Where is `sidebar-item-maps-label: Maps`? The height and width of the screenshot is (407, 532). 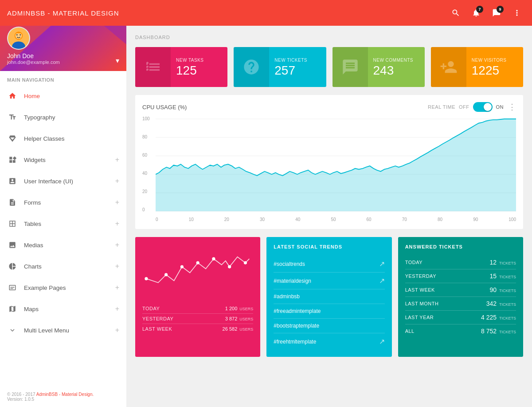 sidebar-item-maps-label: Maps is located at coordinates (70, 309).